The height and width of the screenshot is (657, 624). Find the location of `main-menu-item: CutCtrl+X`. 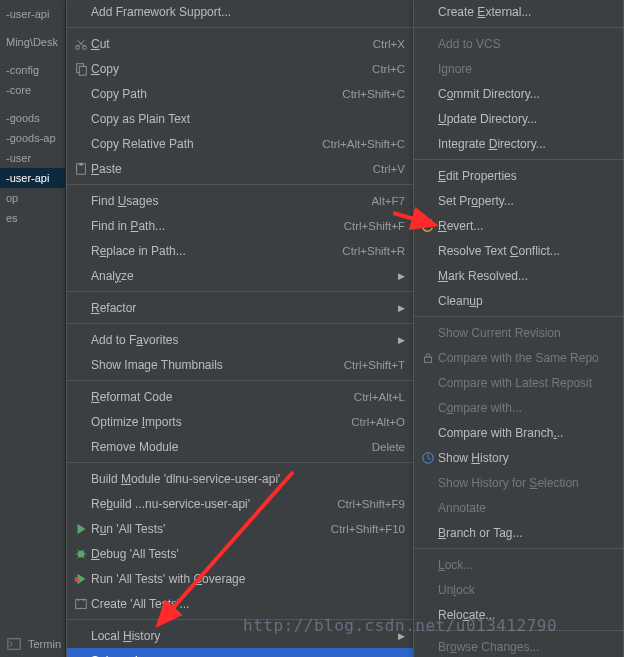

main-menu-item: CutCtrl+X is located at coordinates (240, 44).